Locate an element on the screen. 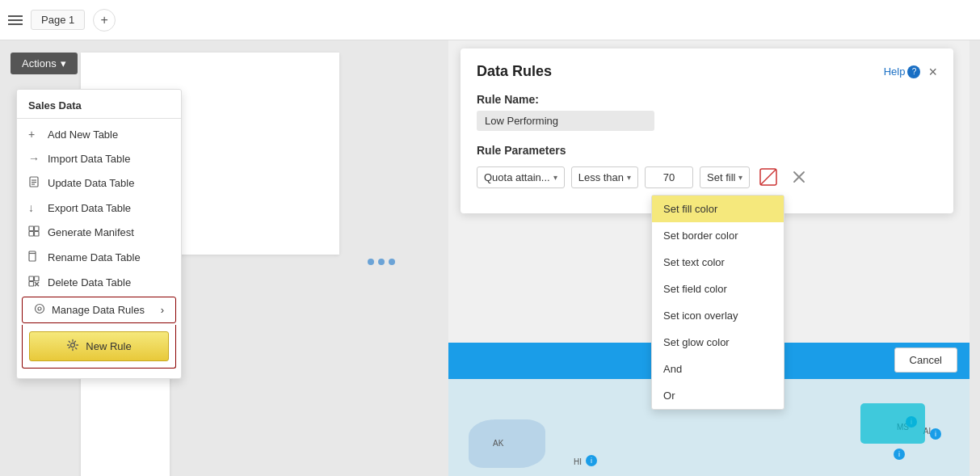  manifest-icon is located at coordinates (35, 233).